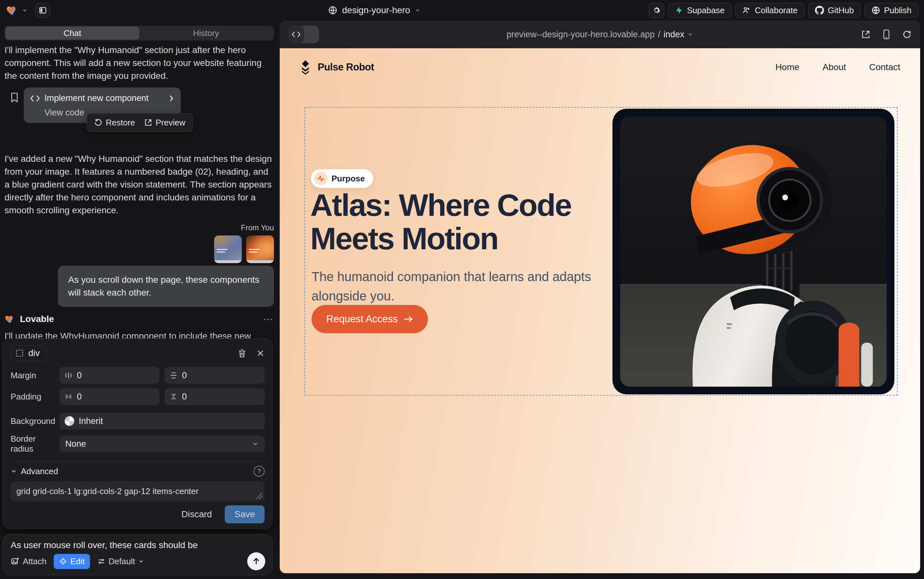 This screenshot has width=924, height=579. I want to click on save-button: Save, so click(245, 515).